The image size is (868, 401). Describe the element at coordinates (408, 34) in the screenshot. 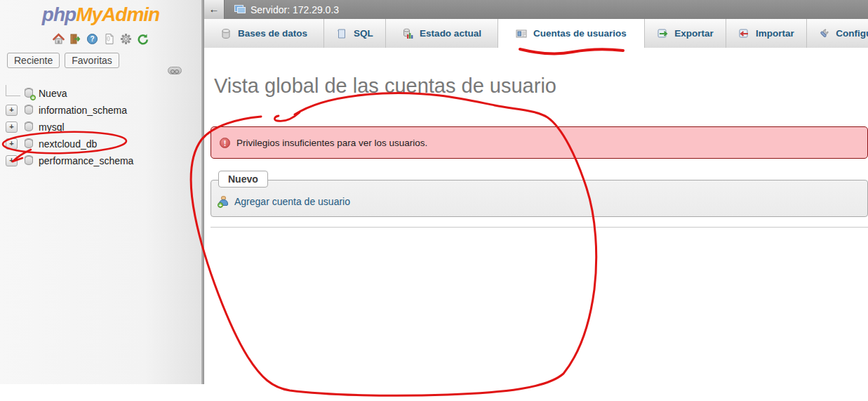

I see `status-icon` at that location.